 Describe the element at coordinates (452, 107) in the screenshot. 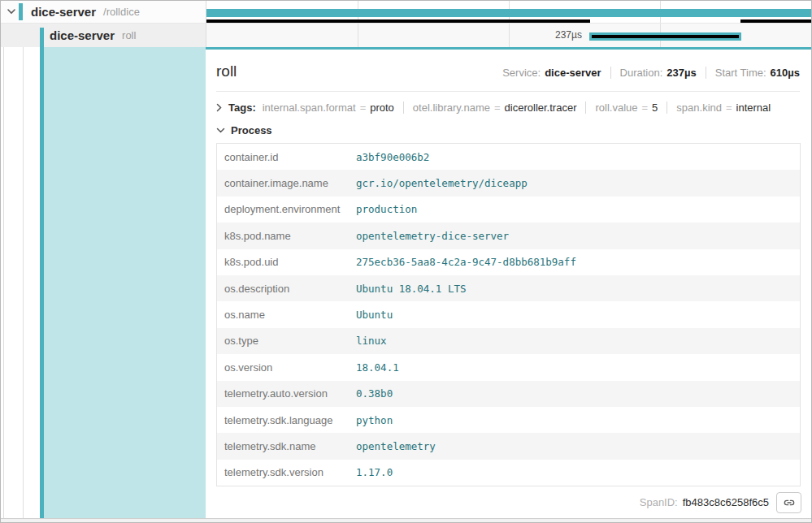

I see `tag-key: otel.library.name` at that location.